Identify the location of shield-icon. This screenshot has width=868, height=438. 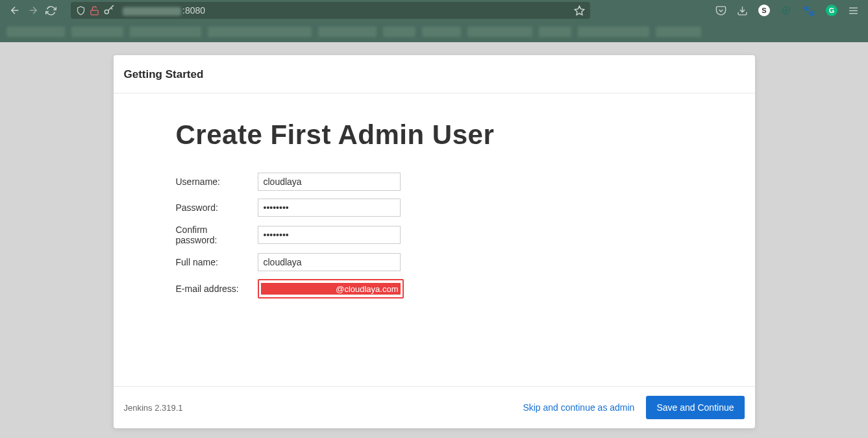
(81, 10).